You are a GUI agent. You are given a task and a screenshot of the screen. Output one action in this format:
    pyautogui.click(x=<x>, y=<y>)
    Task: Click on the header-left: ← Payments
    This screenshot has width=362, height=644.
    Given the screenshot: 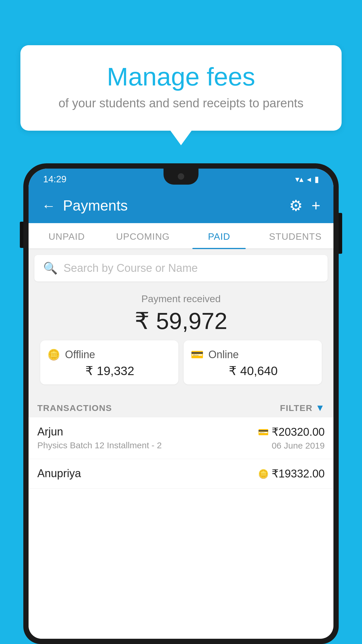 What is the action you would take?
    pyautogui.click(x=85, y=206)
    